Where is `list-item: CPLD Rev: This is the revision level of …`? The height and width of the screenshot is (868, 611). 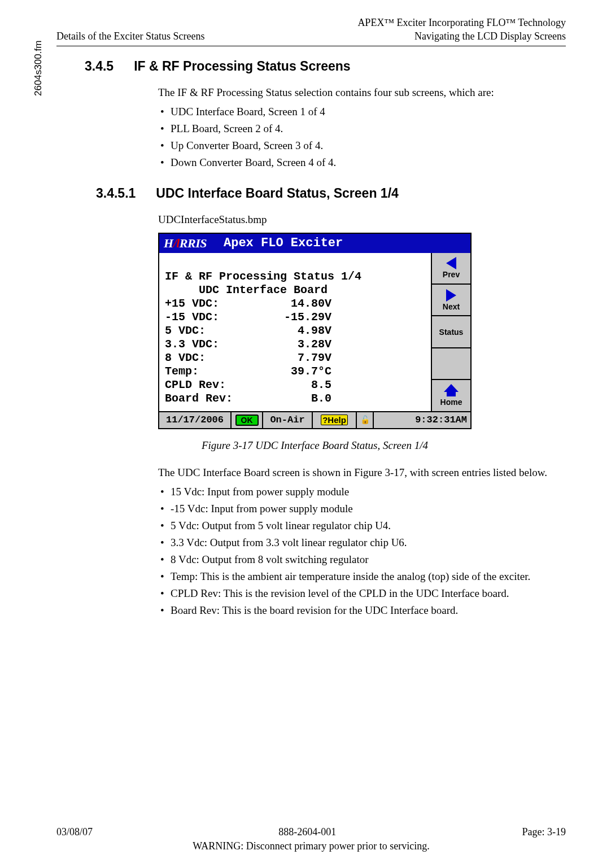
list-item: CPLD Rev: This is the revision level of … is located at coordinates (361, 594).